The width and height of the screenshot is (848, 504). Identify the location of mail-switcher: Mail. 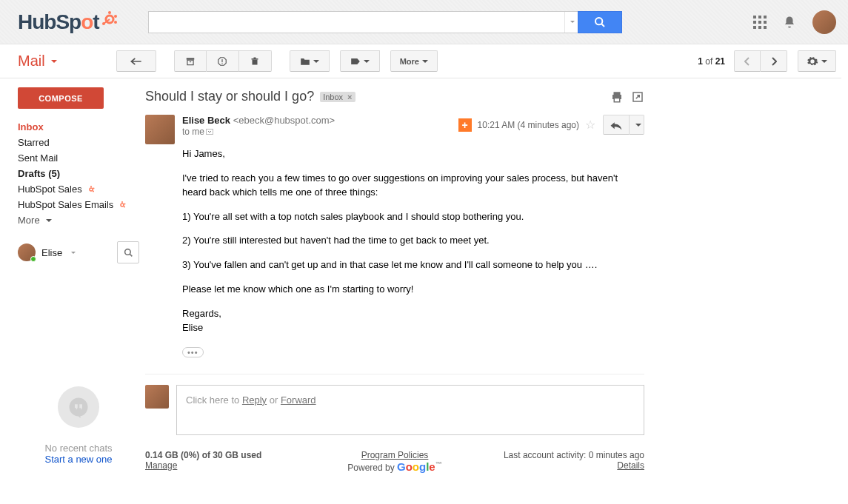
(37, 61).